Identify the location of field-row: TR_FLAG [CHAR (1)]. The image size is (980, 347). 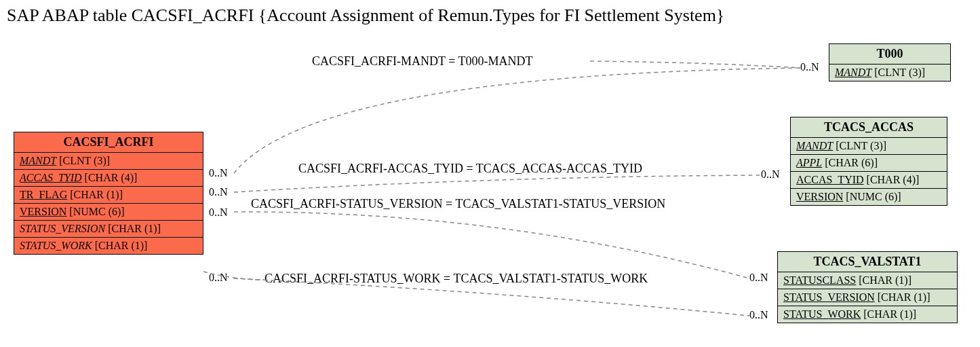
(109, 196).